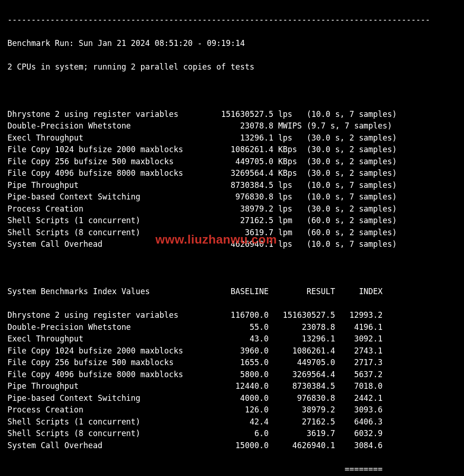 The width and height of the screenshot is (464, 476). I want to click on test-row: File Copy 256 bufsize 500 maxblocks 4497…, so click(232, 162).